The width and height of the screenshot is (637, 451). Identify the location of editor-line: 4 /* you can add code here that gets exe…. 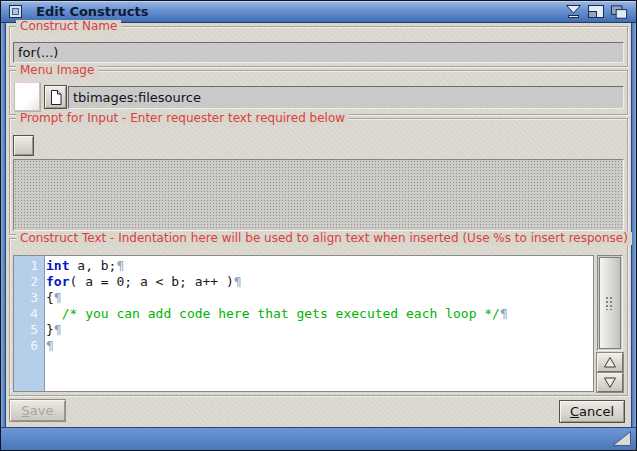
(304, 314).